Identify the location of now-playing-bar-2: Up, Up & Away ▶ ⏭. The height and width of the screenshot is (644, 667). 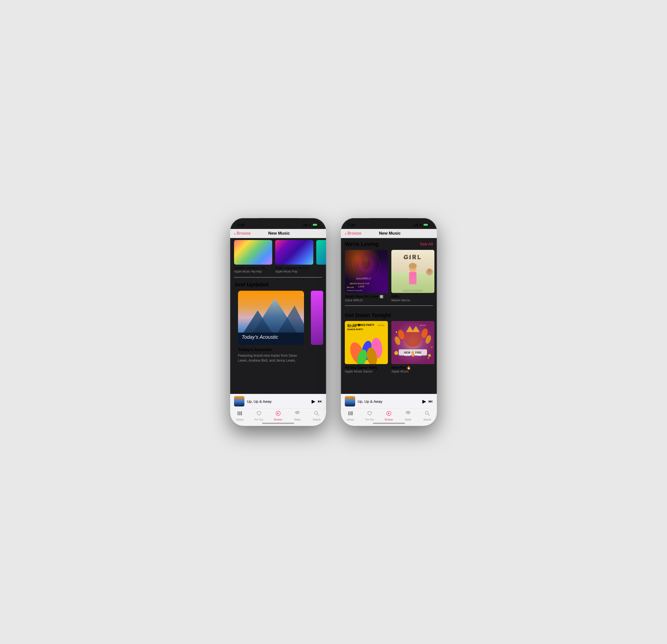
(389, 401).